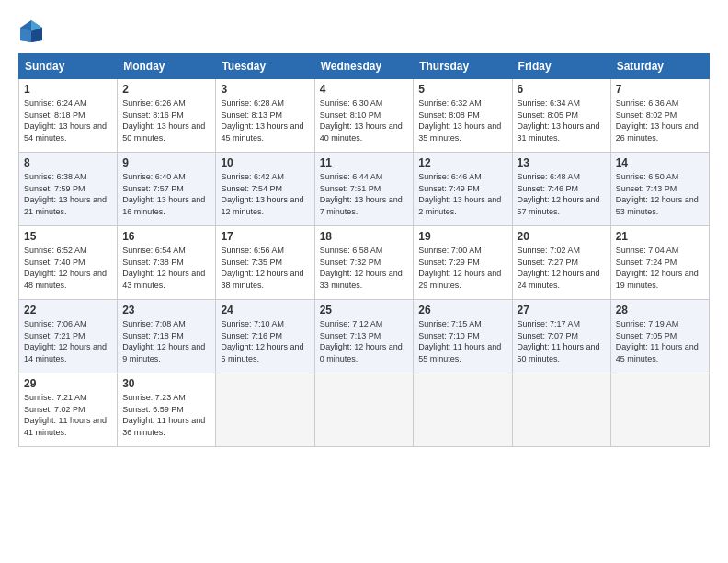 The width and height of the screenshot is (728, 563). I want to click on day-number: 20, so click(562, 236).